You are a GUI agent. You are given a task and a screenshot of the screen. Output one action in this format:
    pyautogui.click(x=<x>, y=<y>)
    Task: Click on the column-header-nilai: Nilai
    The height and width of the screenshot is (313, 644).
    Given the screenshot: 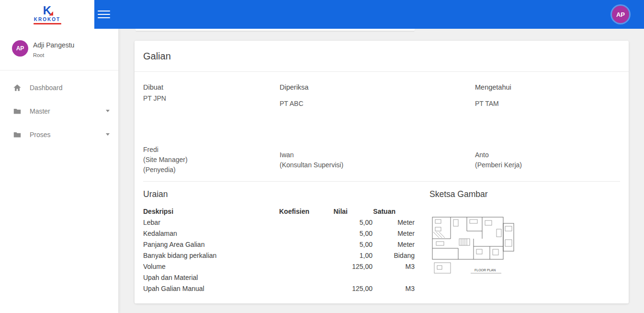 What is the action you would take?
    pyautogui.click(x=348, y=211)
    